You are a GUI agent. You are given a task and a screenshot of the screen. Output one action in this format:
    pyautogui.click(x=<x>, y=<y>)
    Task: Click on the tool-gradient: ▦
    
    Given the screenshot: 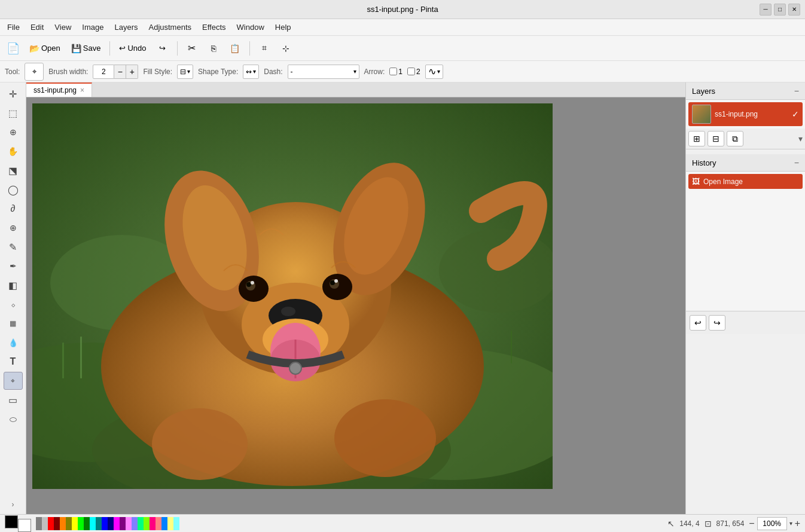 What is the action you would take?
    pyautogui.click(x=13, y=323)
    